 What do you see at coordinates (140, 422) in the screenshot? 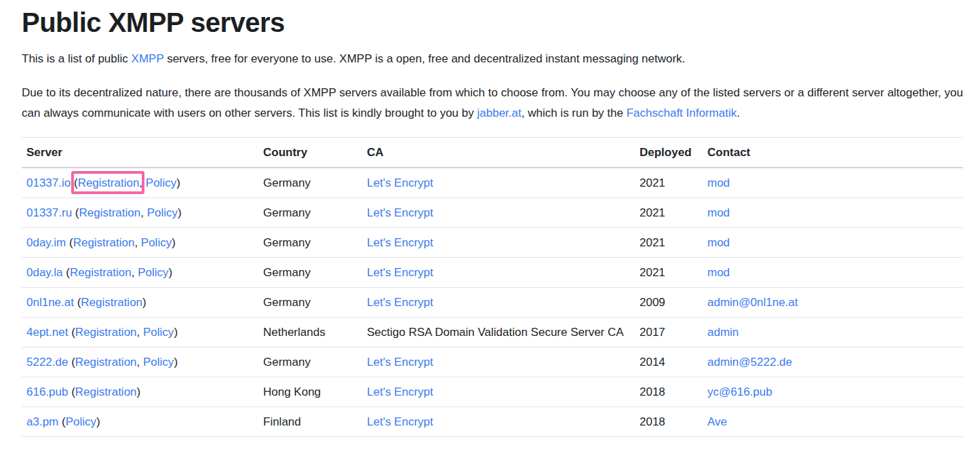
I see `server-cell: a3.pm (Policy)` at bounding box center [140, 422].